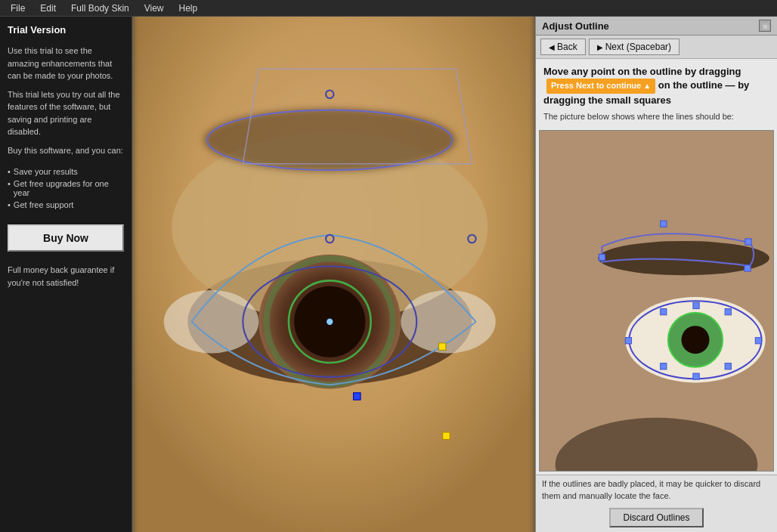 This screenshot has width=777, height=532. I want to click on menu-fullbodyskin: Full Body Skin, so click(100, 8).